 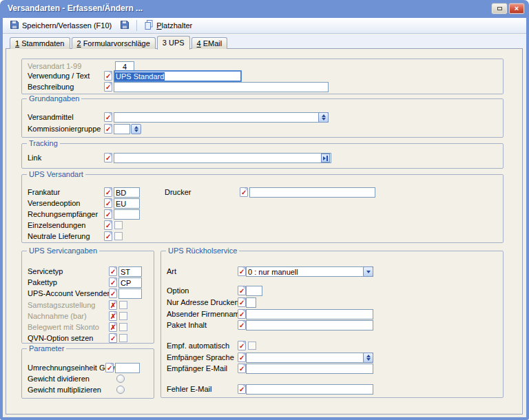 What do you see at coordinates (313, 193) in the screenshot?
I see `drucker-input` at bounding box center [313, 193].